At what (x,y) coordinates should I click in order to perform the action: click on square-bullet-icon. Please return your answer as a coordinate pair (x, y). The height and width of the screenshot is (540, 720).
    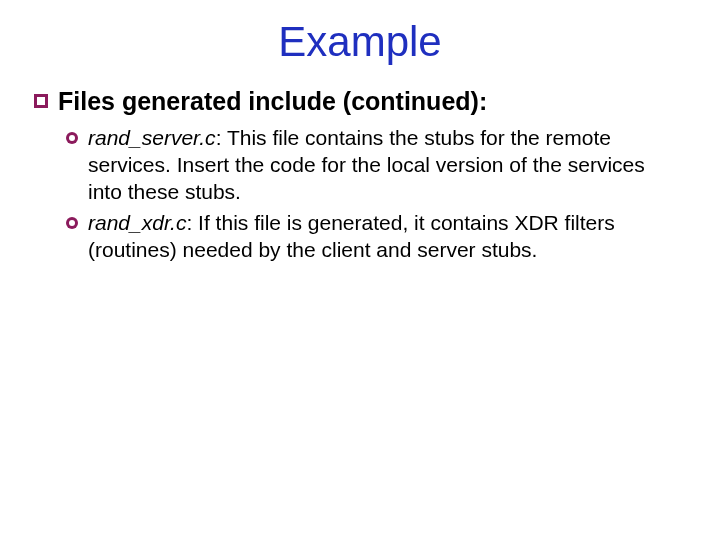
    Looking at the image, I should click on (41, 101).